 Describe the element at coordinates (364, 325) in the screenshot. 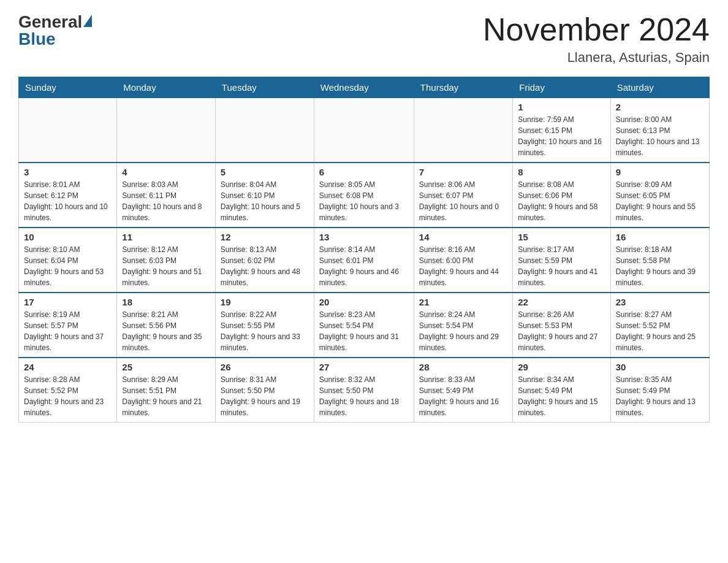

I see `calendar-row: 17Sunrise: 8:19 AMSunset: 5:57 PMDayligh…` at that location.